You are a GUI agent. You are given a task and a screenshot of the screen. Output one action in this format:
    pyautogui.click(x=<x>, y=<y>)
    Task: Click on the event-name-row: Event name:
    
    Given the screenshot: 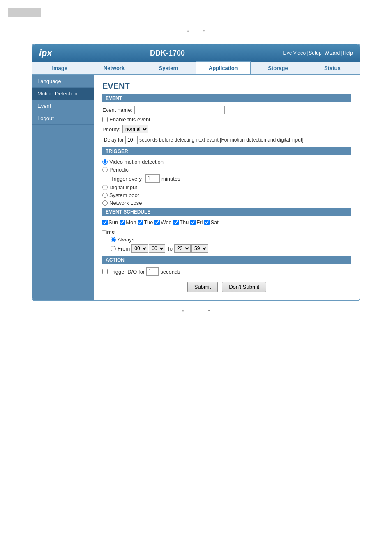 What is the action you would take?
    pyautogui.click(x=227, y=110)
    